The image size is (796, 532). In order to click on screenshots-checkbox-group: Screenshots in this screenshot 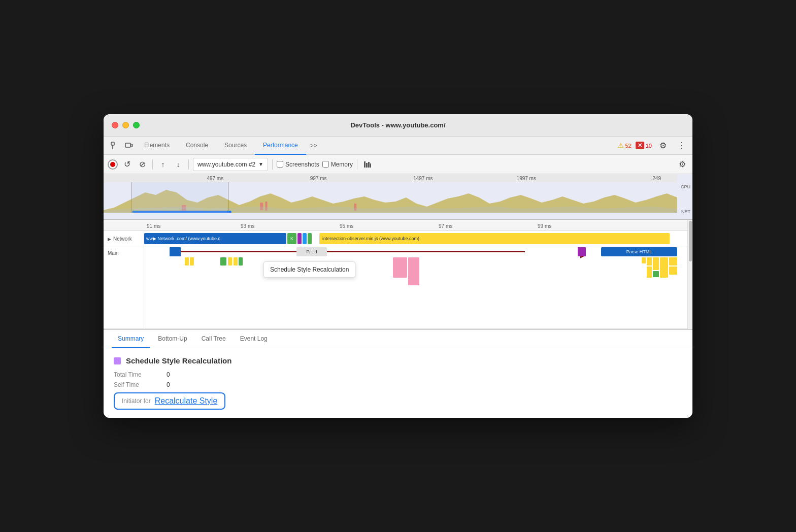, I will do `click(298, 164)`.